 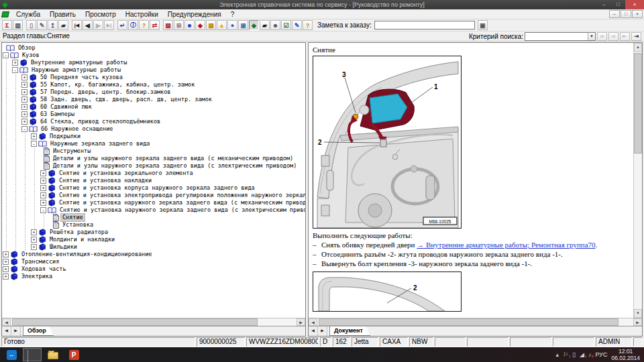 What do you see at coordinates (625, 355) in the screenshot?
I see `clock: 12:01 06.02.2014` at bounding box center [625, 355].